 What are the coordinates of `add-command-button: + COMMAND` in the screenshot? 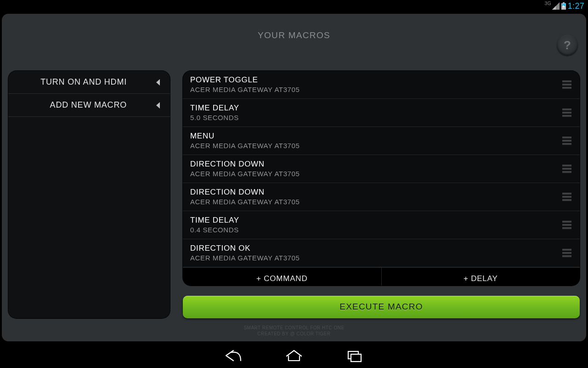 It's located at (282, 277).